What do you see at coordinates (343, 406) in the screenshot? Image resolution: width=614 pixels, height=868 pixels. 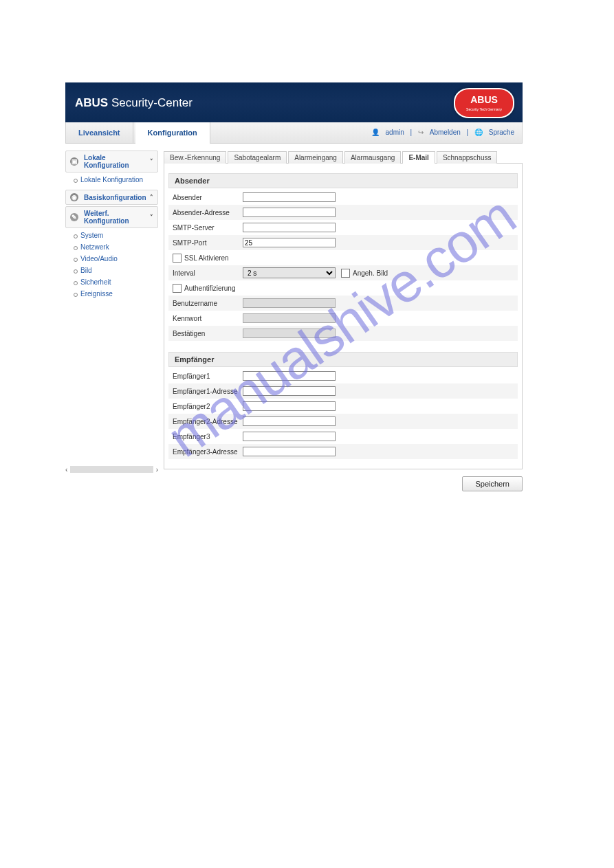 I see `row-r2: Empfänger2` at bounding box center [343, 406].